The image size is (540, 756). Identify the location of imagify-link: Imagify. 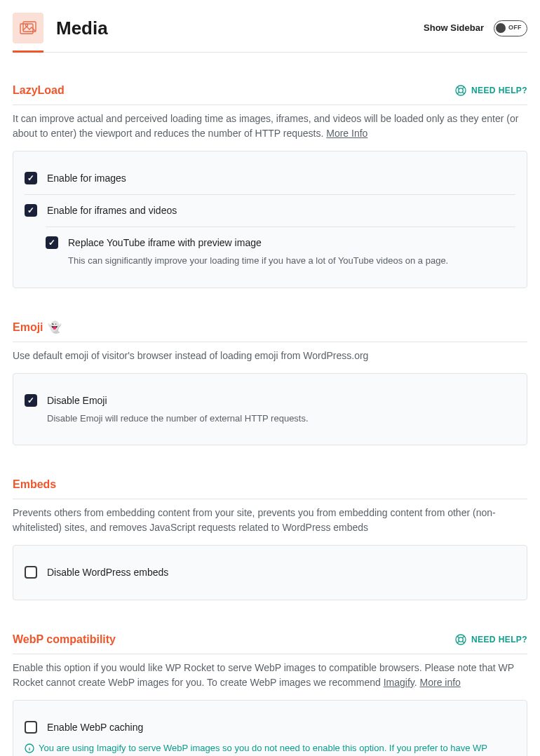
(399, 682).